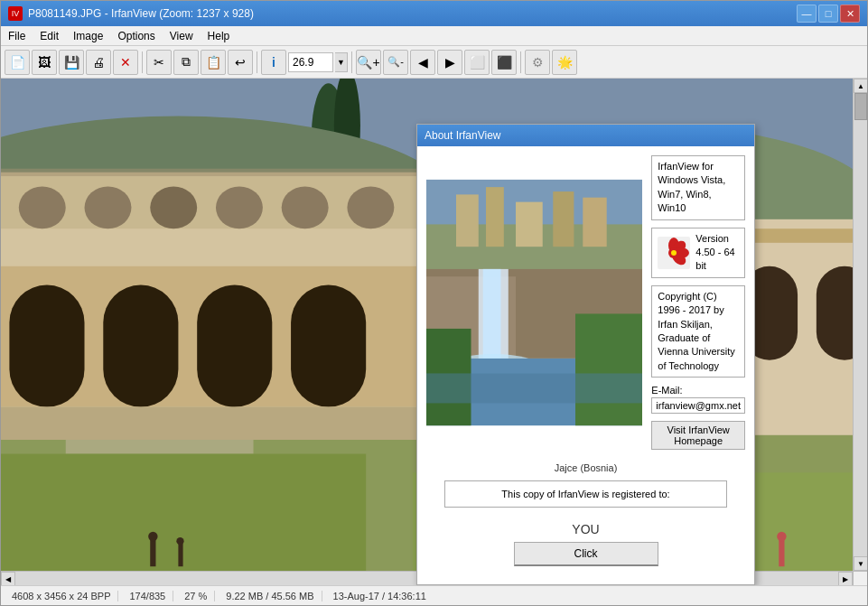 This screenshot has width=868, height=606. What do you see at coordinates (182, 36) in the screenshot?
I see `menu-view: View` at bounding box center [182, 36].